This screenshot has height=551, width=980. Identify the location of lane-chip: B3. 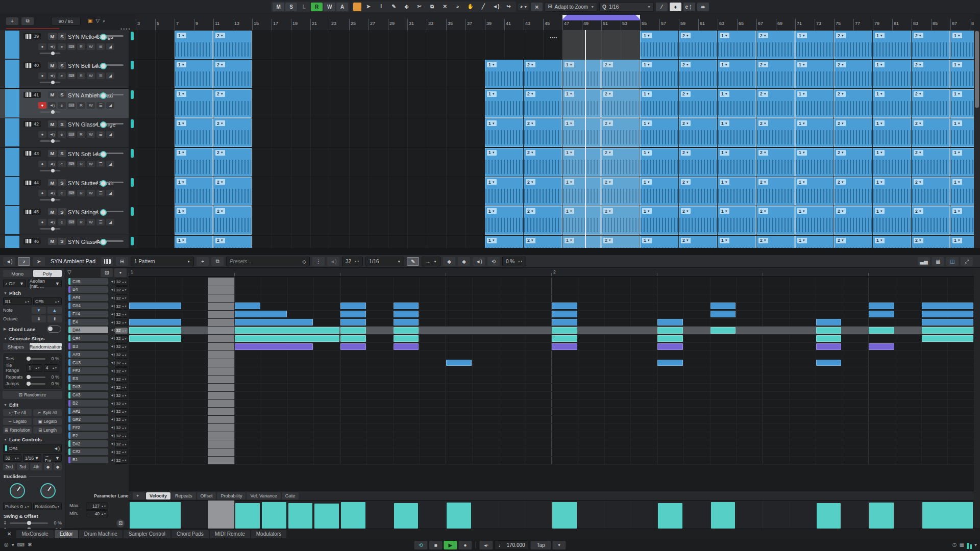
(88, 346).